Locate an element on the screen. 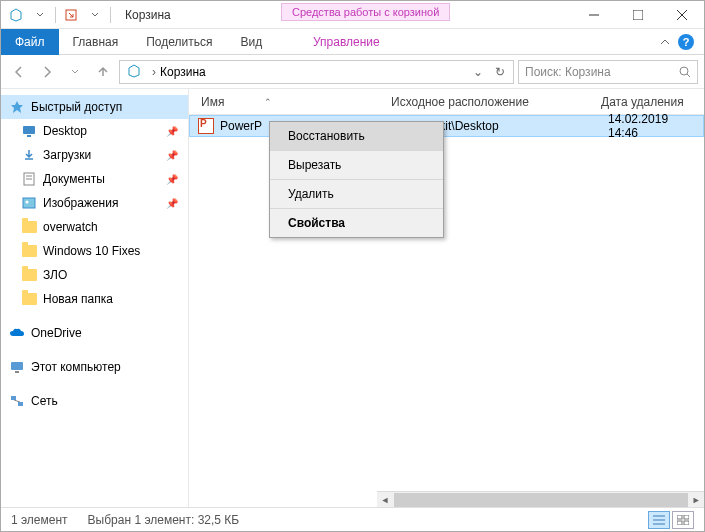 The image size is (705, 532). column-location: Исходное расположение is located at coordinates (496, 102).